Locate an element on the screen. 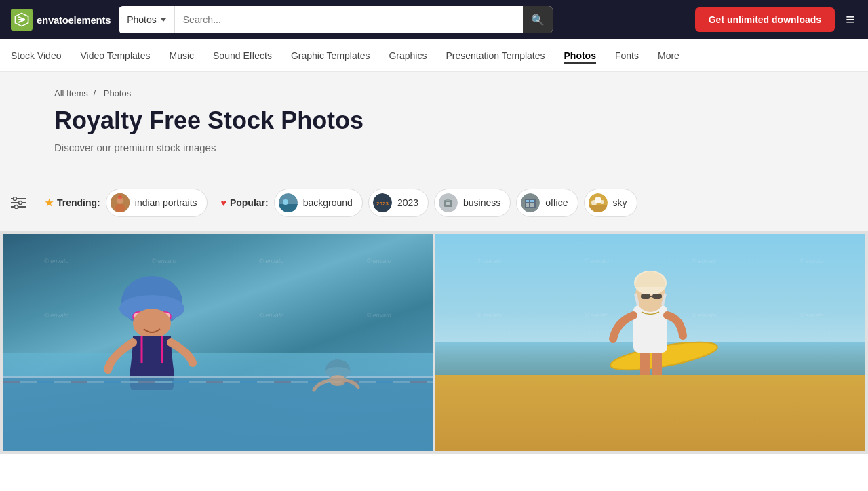  logo: envatoelements is located at coordinates (61, 20).